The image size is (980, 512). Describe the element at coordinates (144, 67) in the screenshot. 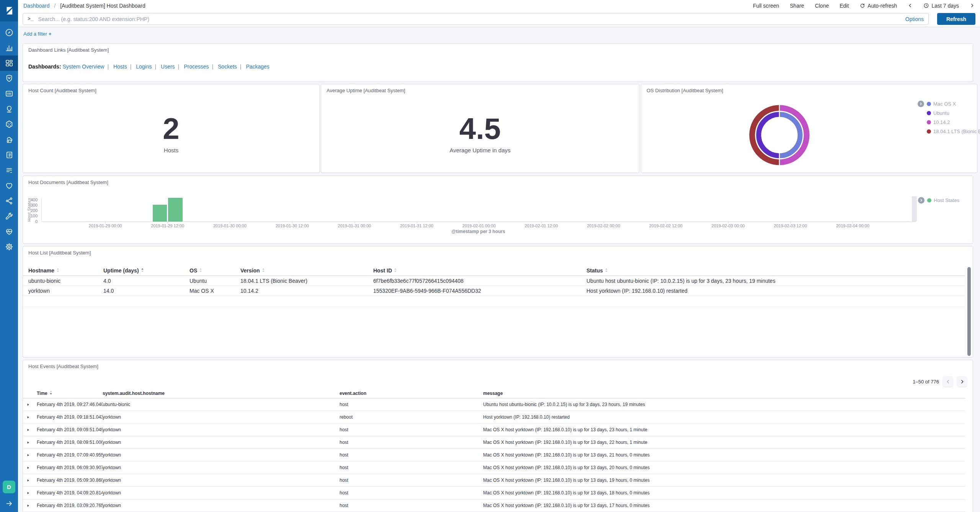

I see `dashboard-link-logins: Logins` at that location.